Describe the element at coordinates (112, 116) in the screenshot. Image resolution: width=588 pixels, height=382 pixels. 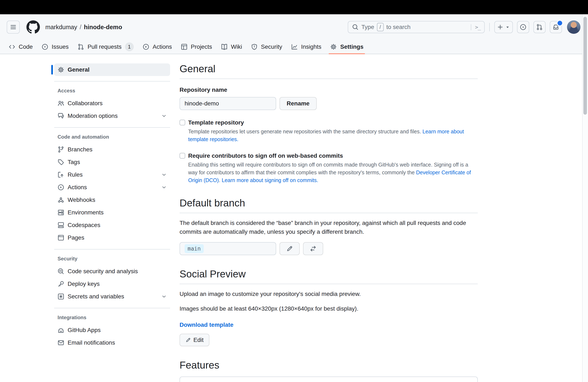
I see `sidebar-item-moderation-options: Moderation options` at that location.